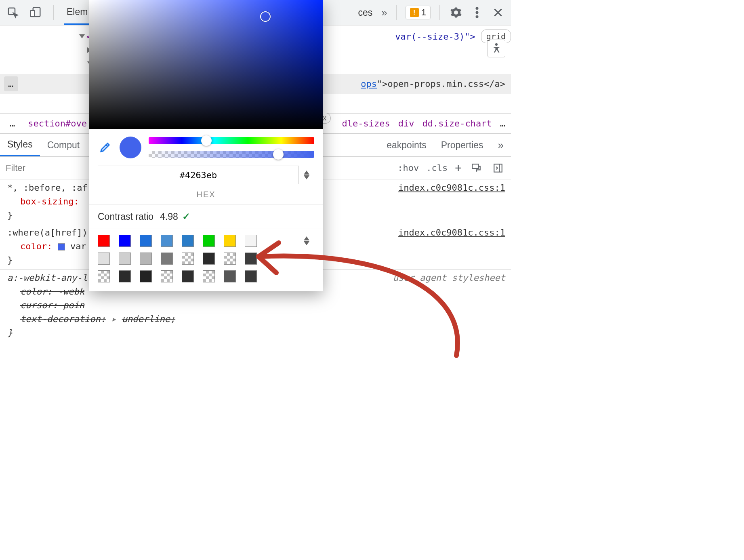 This screenshot has width=744, height=560. What do you see at coordinates (13, 13) in the screenshot?
I see `inspect-element-icon` at bounding box center [13, 13].